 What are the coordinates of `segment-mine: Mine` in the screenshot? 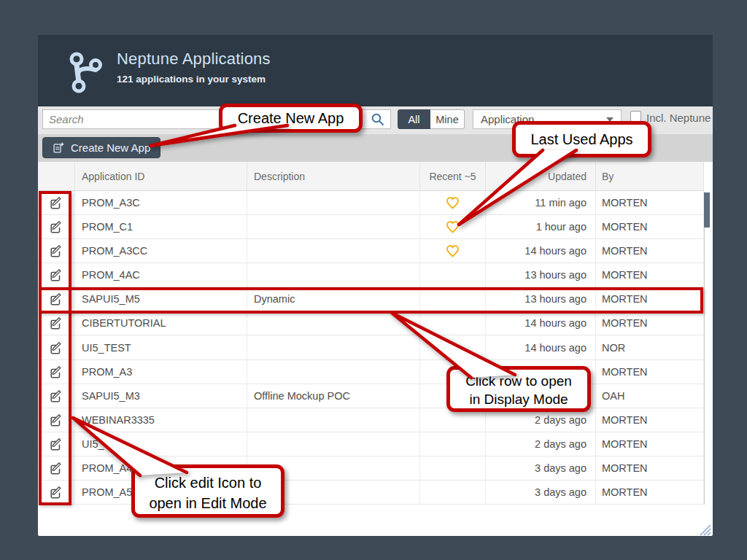 It's located at (448, 120).